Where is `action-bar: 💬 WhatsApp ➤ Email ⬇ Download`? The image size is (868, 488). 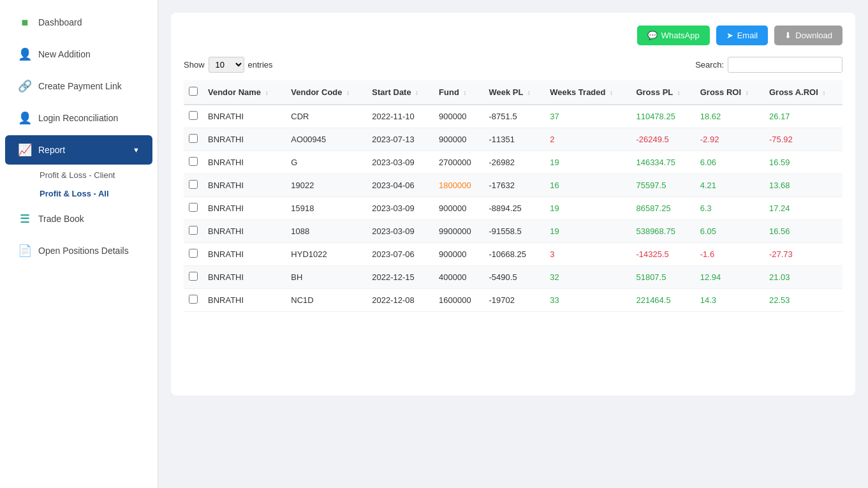 action-bar: 💬 WhatsApp ➤ Email ⬇ Download is located at coordinates (513, 36).